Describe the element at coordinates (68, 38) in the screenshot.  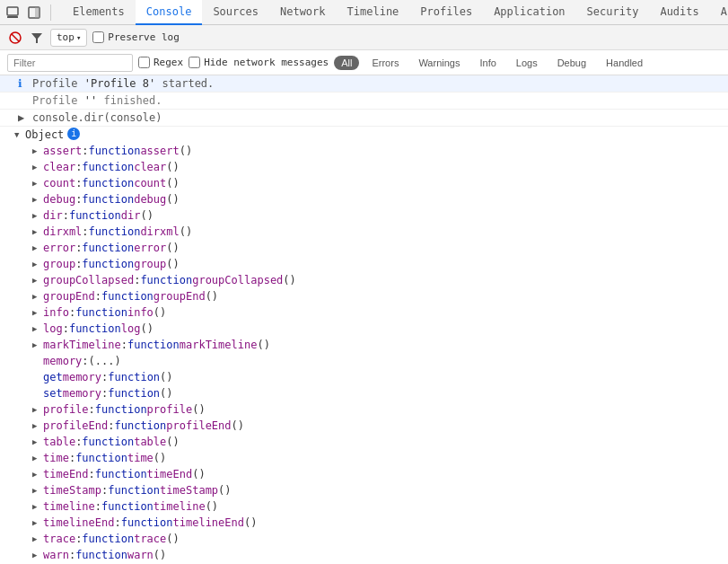
I see `context-selector: top ▾` at that location.